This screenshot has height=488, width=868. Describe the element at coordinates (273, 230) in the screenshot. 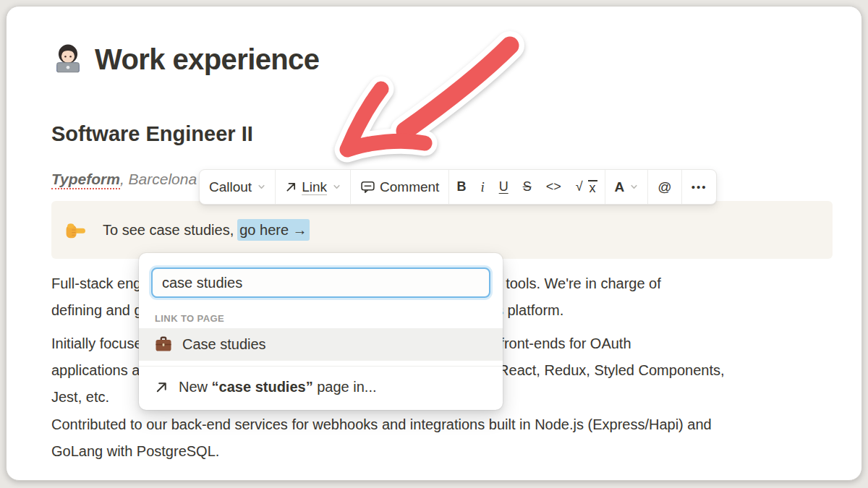

I see `selected-text: go here →` at that location.